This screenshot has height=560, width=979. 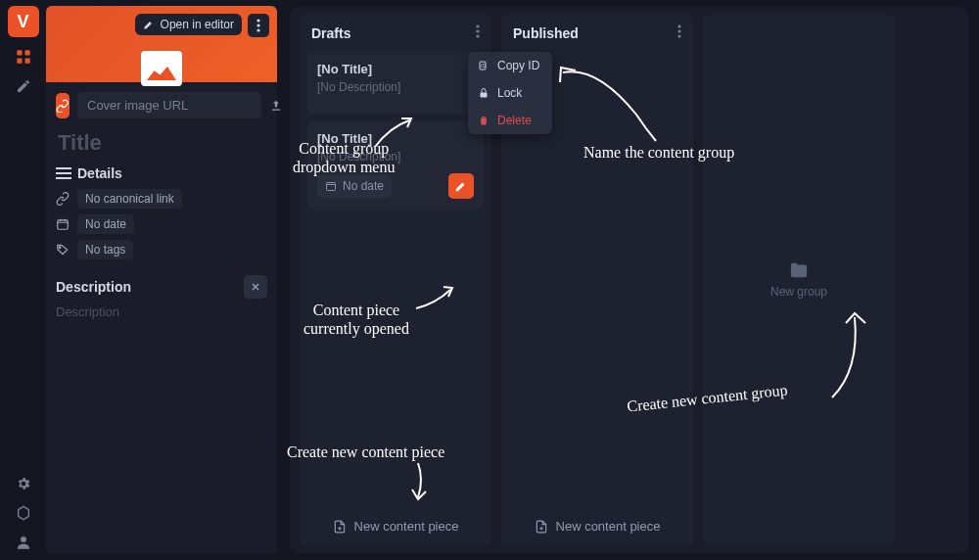 I want to click on hero-menu-button, so click(x=258, y=25).